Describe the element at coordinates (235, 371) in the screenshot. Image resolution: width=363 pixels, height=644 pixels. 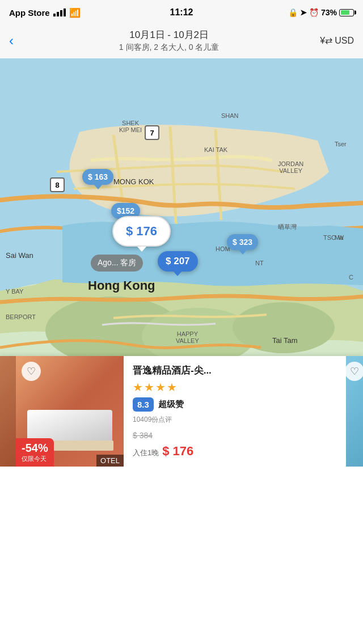
I see `hotel-name: 晋逸精品酒店-尖...` at that location.